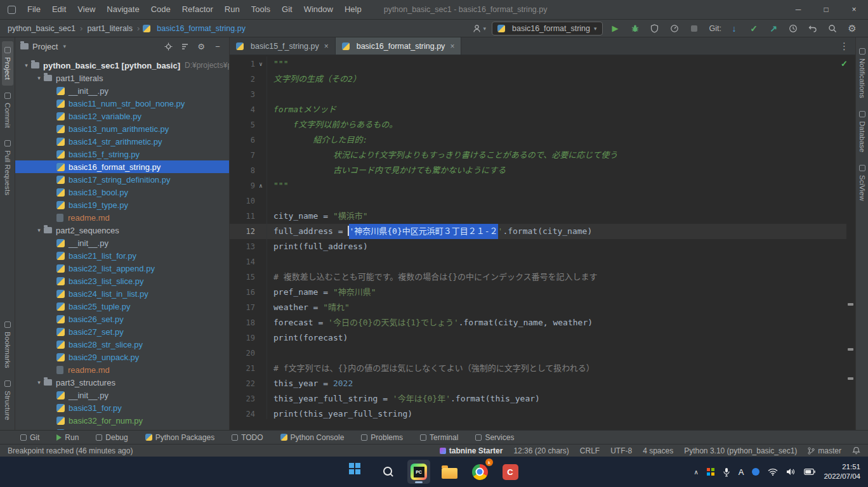 The width and height of the screenshot is (868, 487). Describe the element at coordinates (218, 46) in the screenshot. I see `hide-panel-icon: −` at that location.